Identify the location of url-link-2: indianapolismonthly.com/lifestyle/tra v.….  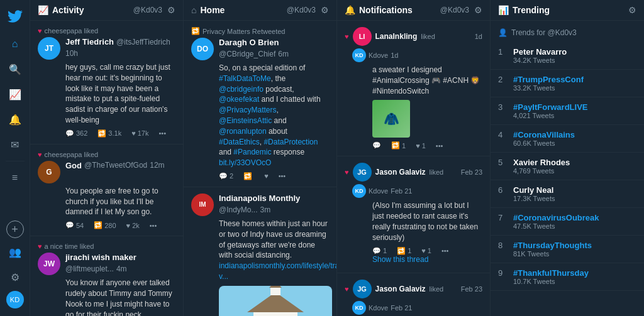
(278, 271).